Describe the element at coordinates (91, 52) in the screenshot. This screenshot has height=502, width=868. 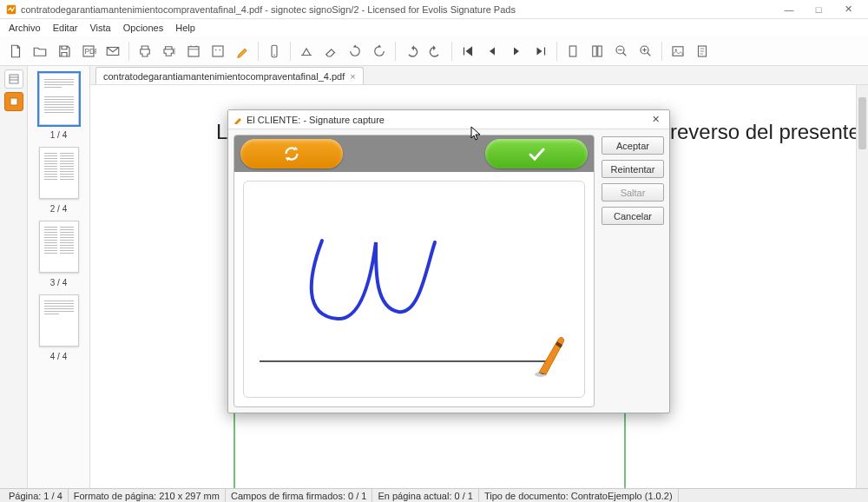
I see `svg-text: PDF` at that location.